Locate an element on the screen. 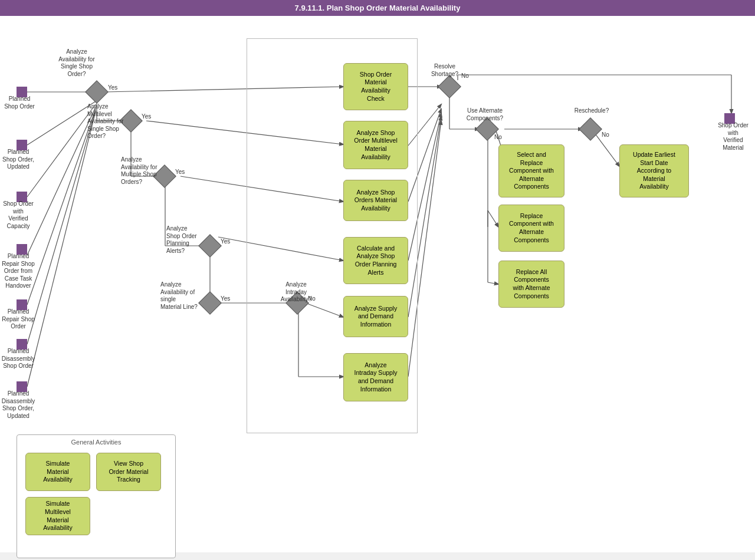  decision-label-4: AnalyzeShop OrderPlanningAlerts? is located at coordinates (190, 240).